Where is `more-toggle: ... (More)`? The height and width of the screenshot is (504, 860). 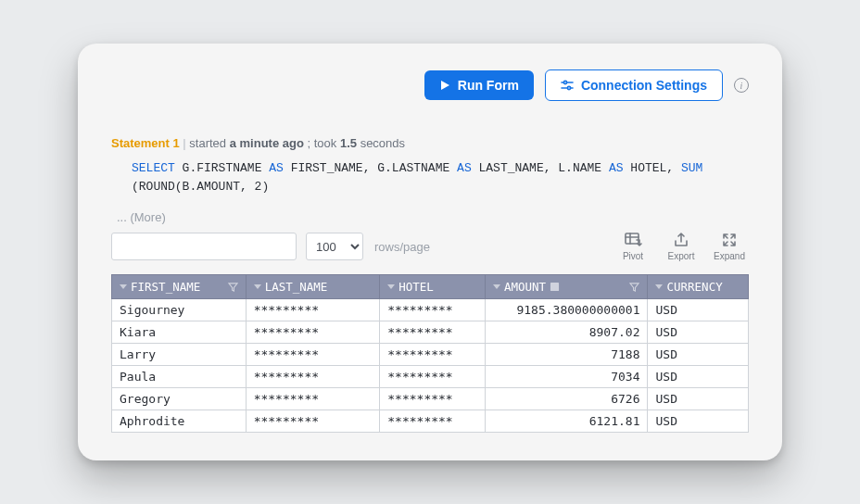 more-toggle: ... (More) is located at coordinates (430, 217).